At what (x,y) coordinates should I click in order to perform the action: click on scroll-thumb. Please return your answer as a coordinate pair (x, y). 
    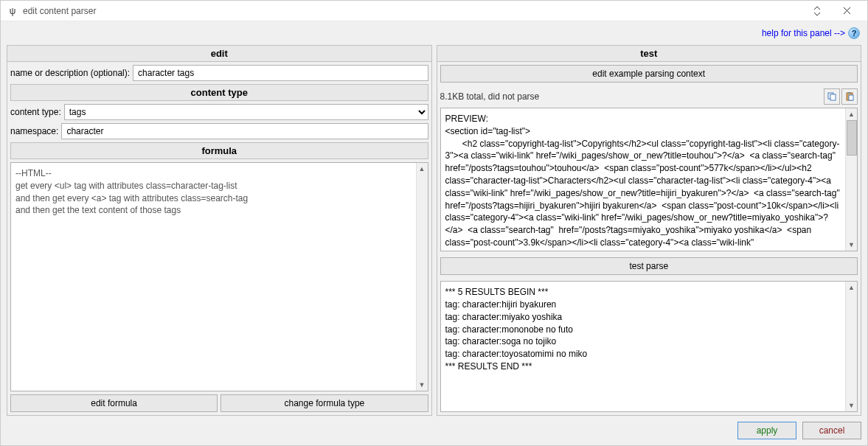
    Looking at the image, I should click on (852, 138).